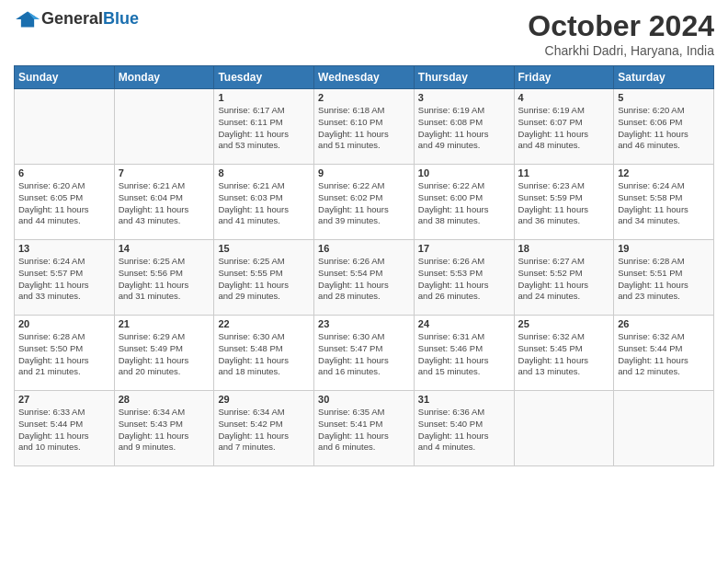  I want to click on day-number: 26, so click(664, 324).